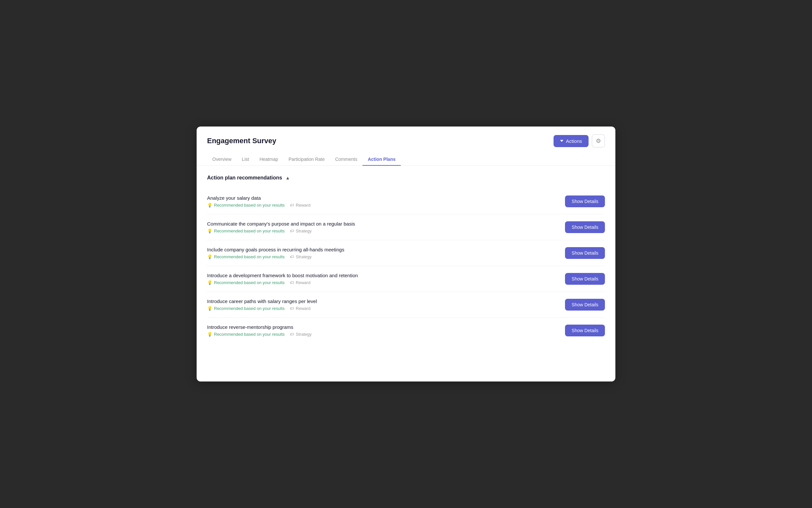  I want to click on plan-item: Introduce a development framework to boo…, so click(406, 279).